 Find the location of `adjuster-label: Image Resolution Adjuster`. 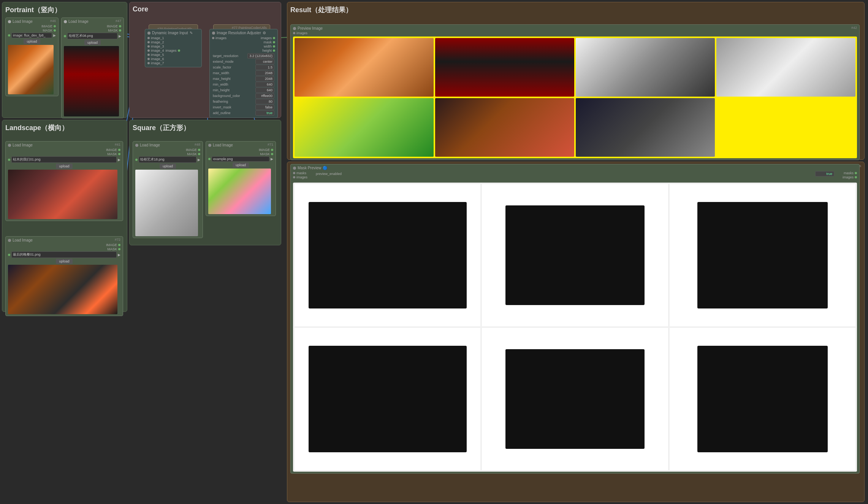

adjuster-label: Image Resolution Adjuster is located at coordinates (239, 33).